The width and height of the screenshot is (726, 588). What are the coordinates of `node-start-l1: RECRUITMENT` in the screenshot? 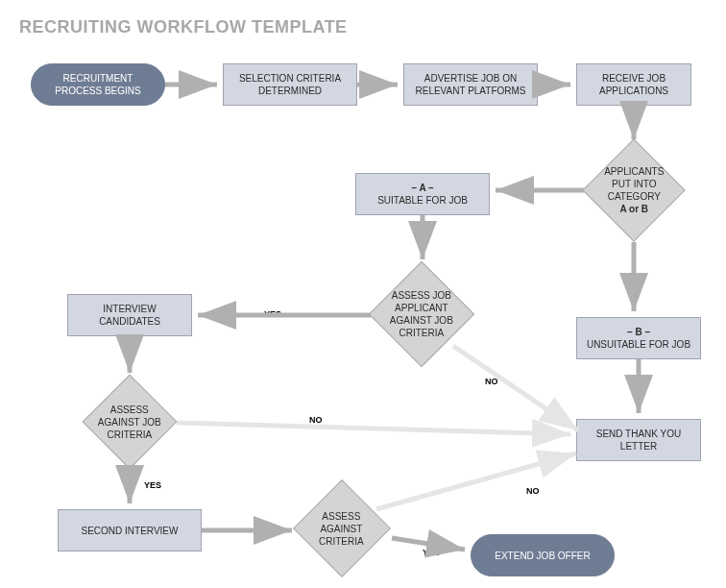 It's located at (98, 79).